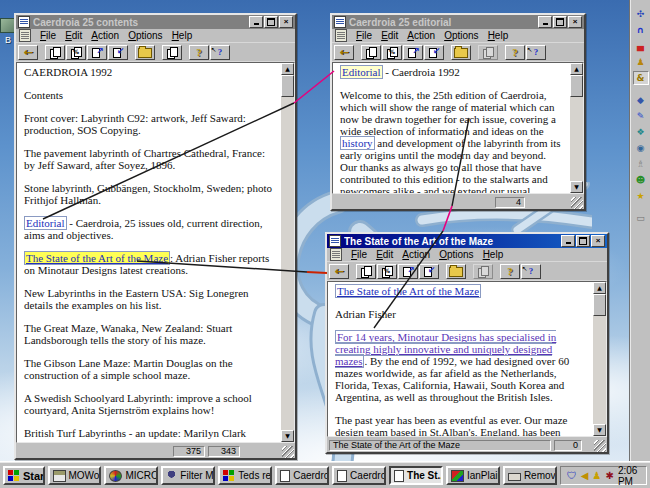 This screenshot has width=650, height=488. Describe the element at coordinates (641, 116) in the screenshot. I see `launcher-icon-7: ✎` at that location.